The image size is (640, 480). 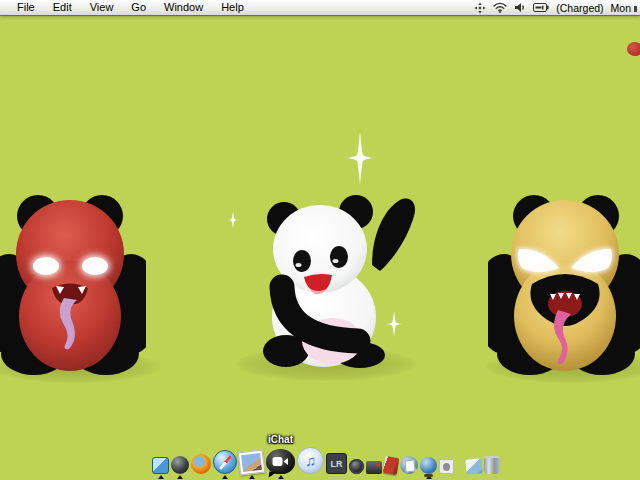 What do you see at coordinates (428, 468) in the screenshot?
I see `dock-item-globe-stand-app` at bounding box center [428, 468].